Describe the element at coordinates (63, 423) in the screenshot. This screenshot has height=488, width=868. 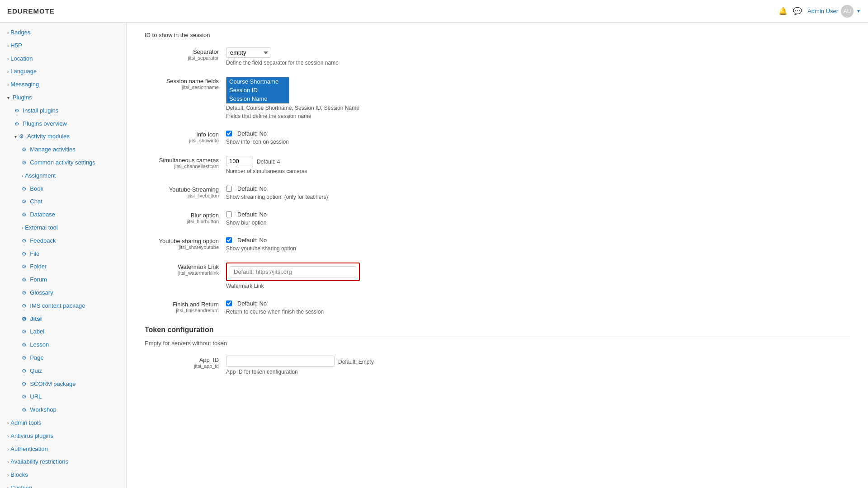
I see `sidebar-item-admin-tools: ›Admin tools` at that location.